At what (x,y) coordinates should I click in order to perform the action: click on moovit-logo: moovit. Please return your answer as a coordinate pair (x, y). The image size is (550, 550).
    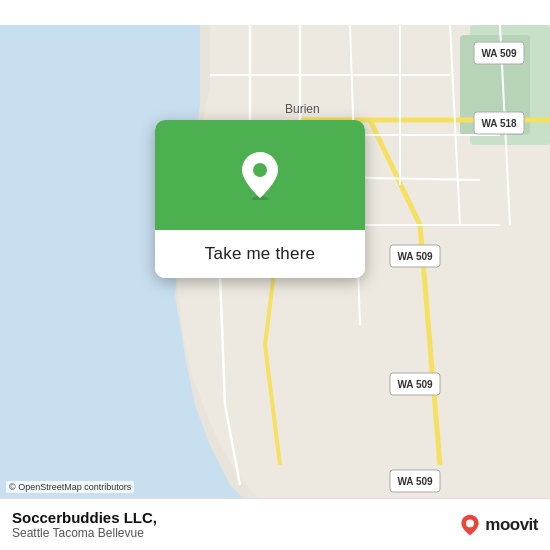
    Looking at the image, I should click on (498, 525).